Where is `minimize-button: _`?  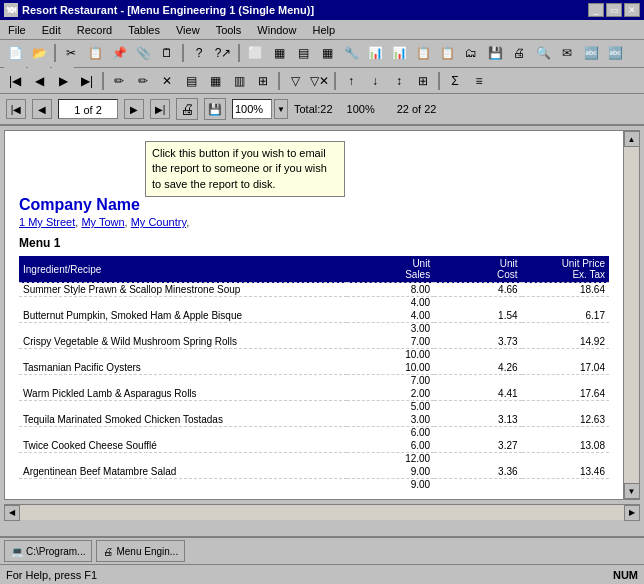 minimize-button: _ is located at coordinates (596, 10).